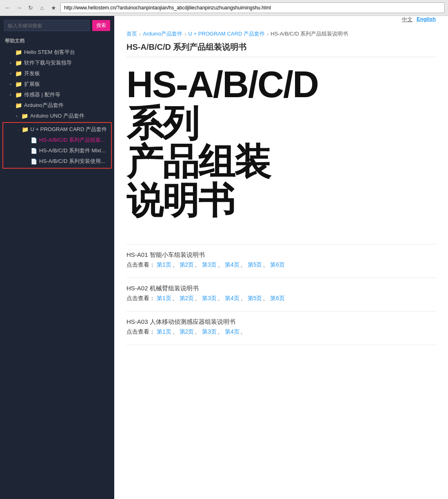  Describe the element at coordinates (101, 25) in the screenshot. I see `search-button: 搜索` at that location.